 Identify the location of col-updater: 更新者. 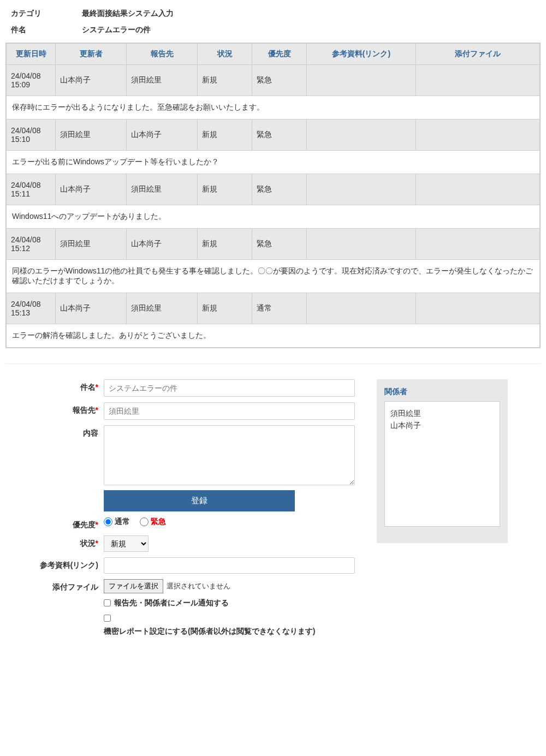
(91, 55).